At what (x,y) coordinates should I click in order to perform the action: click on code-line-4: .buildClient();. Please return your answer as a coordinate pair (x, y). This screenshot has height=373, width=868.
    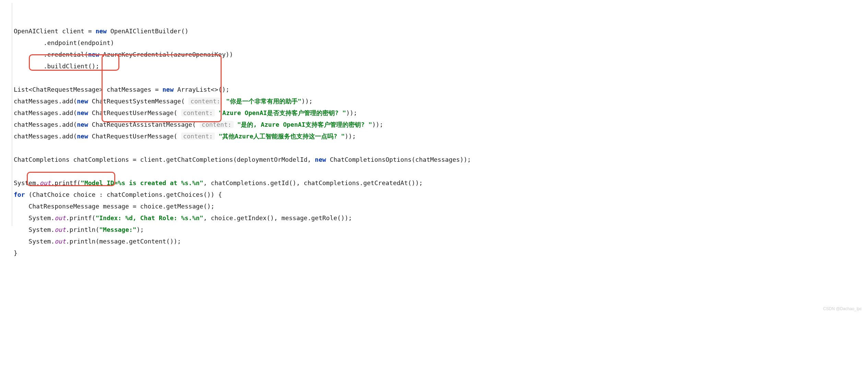
    Looking at the image, I should click on (56, 66).